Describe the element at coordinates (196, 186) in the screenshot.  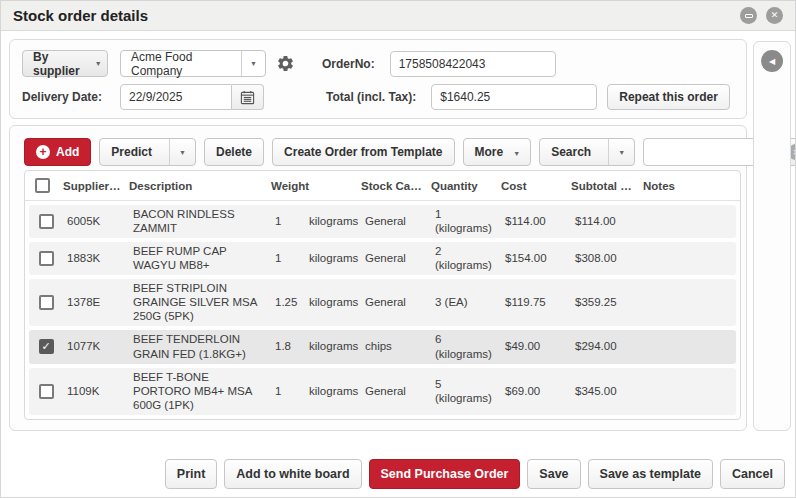
I see `col-description: Description` at that location.